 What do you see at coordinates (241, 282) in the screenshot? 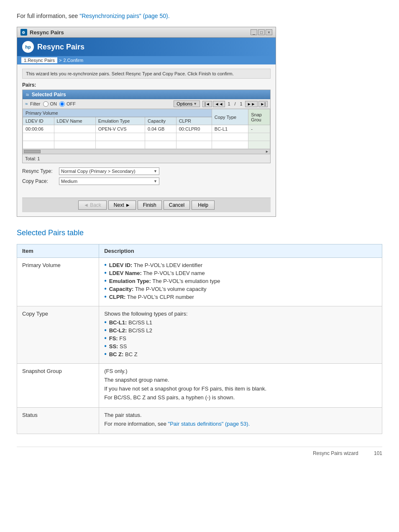
I see `ref-desc-primary-volume: •LDEV ID: The P-VOL's LDEV identifier •L…` at bounding box center [241, 282].